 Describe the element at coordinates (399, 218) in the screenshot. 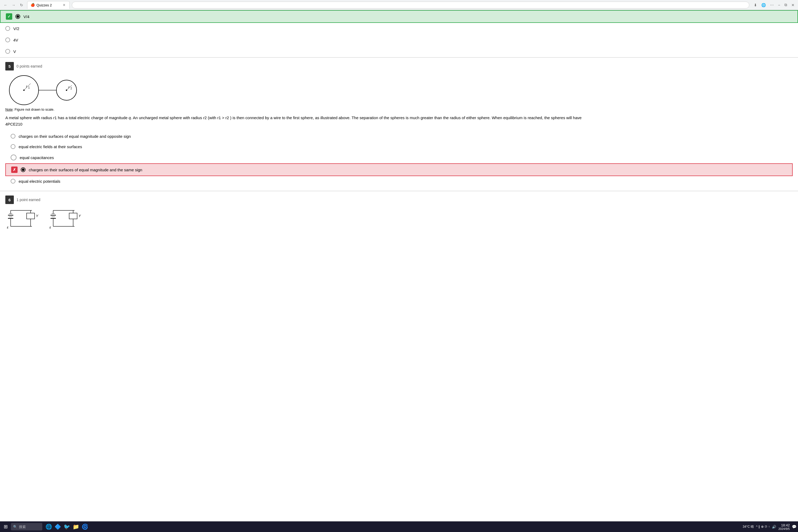

I see `q6-diagram: ε Y ε` at that location.